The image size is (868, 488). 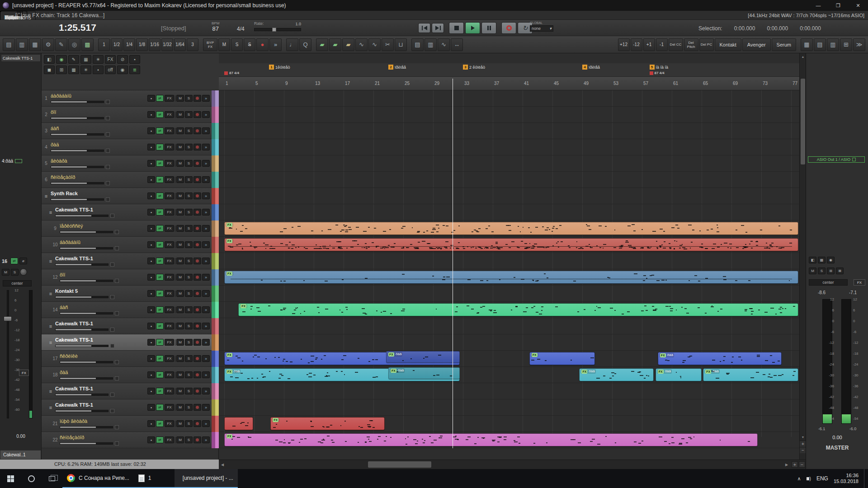 What do you see at coordinates (840, 271) in the screenshot?
I see `master-stereo-icon: ⊠` at bounding box center [840, 271].